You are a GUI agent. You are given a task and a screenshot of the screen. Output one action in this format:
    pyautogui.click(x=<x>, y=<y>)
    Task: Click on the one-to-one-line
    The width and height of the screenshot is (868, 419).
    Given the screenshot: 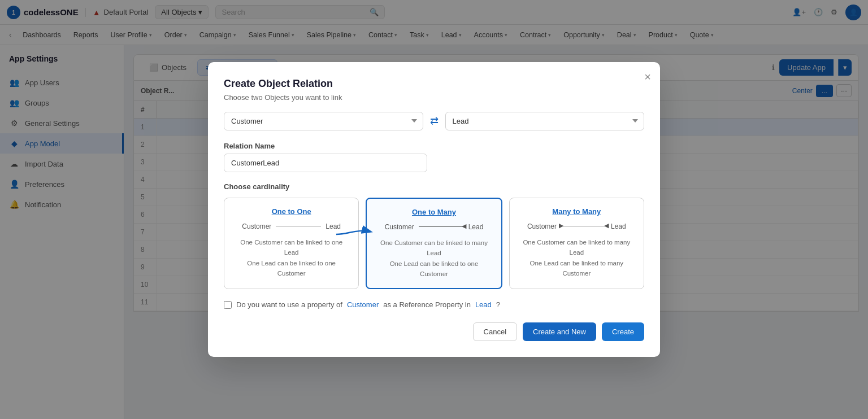 What is the action you would take?
    pyautogui.click(x=298, y=226)
    